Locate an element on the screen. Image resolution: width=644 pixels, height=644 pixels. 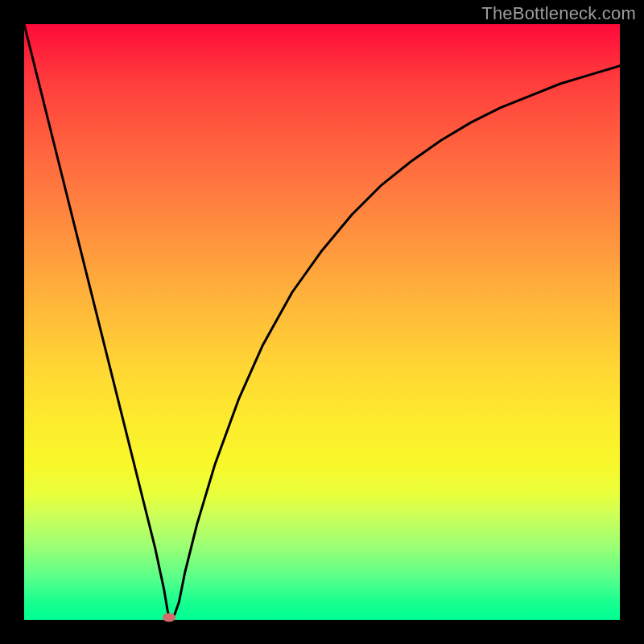
optimal-point-marker is located at coordinates (169, 618).